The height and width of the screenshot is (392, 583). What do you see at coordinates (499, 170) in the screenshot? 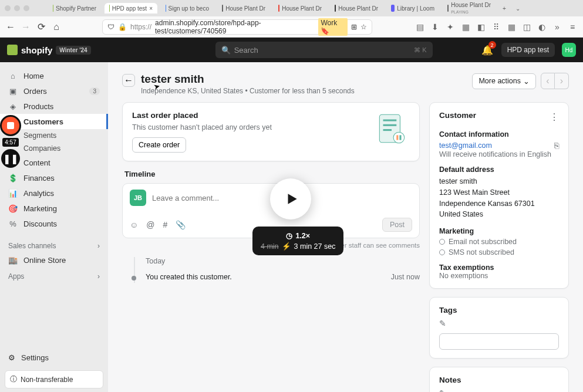
I see `address-heading: Default address` at bounding box center [499, 170].